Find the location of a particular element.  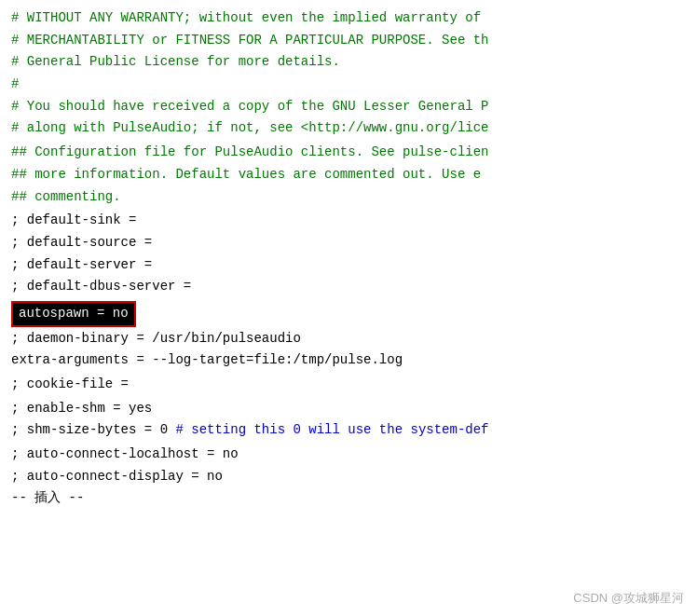

code-line: ; cookie-file = is located at coordinates (348, 385).